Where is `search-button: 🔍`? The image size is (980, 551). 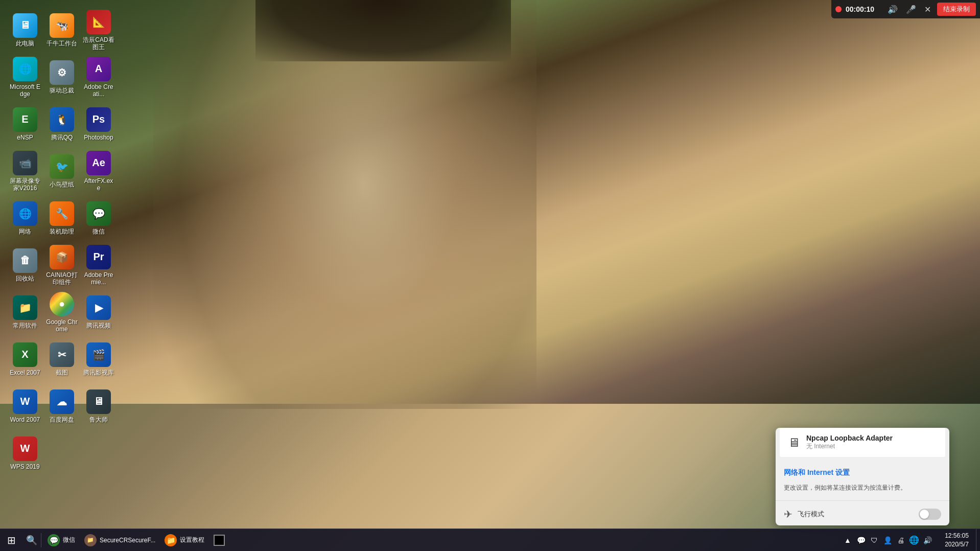 search-button: 🔍 is located at coordinates (32, 540).